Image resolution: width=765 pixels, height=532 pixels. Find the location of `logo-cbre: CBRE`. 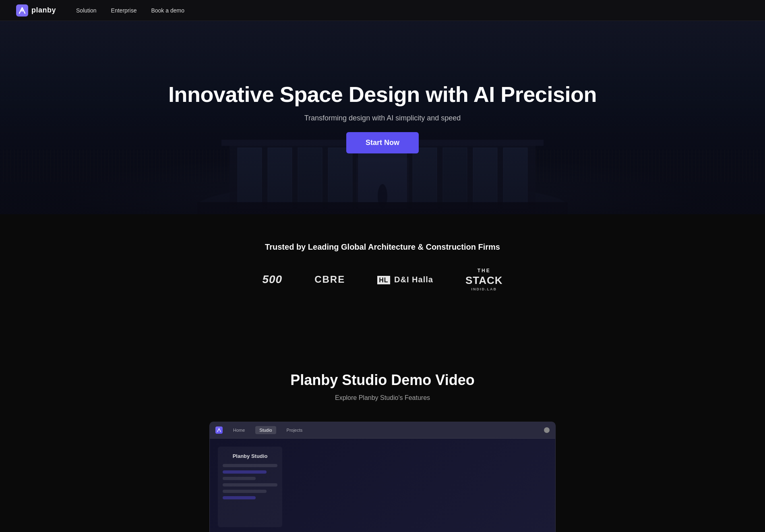

logo-cbre: CBRE is located at coordinates (330, 279).